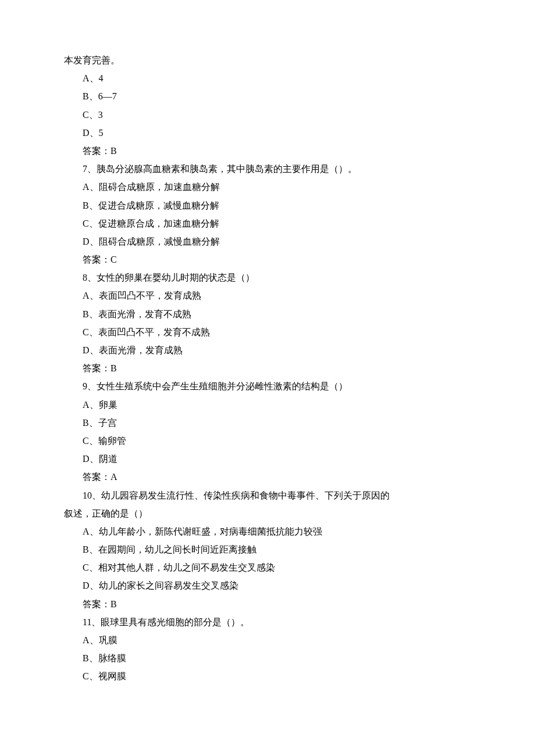 The image size is (535, 756). I want to click on text-line: D、表面光滑，发育成熟, so click(268, 350).